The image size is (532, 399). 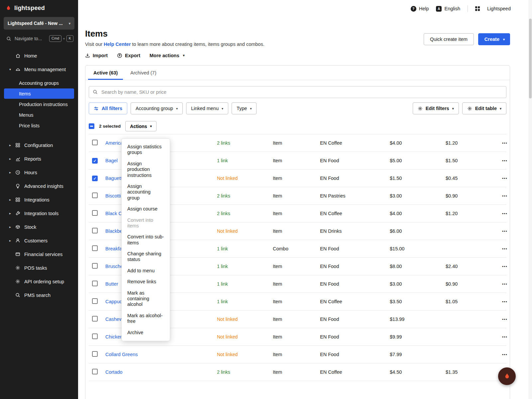 I want to click on tab-archived: Archived (7), so click(x=143, y=72).